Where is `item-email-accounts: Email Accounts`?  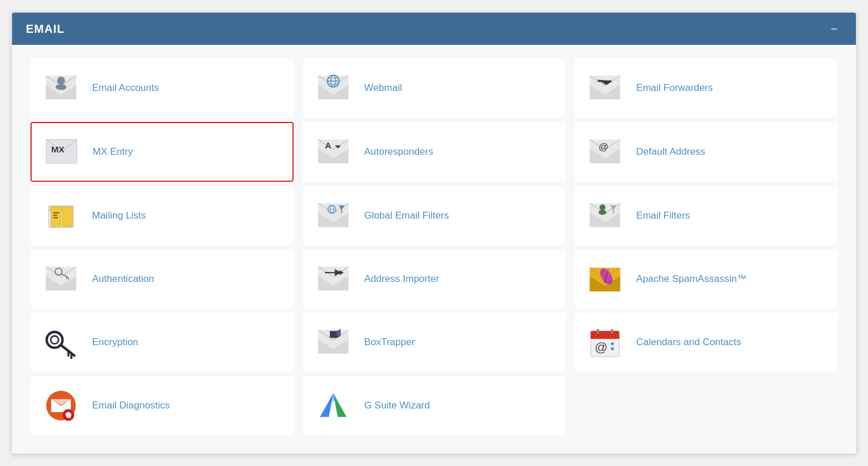 item-email-accounts: Email Accounts is located at coordinates (162, 88).